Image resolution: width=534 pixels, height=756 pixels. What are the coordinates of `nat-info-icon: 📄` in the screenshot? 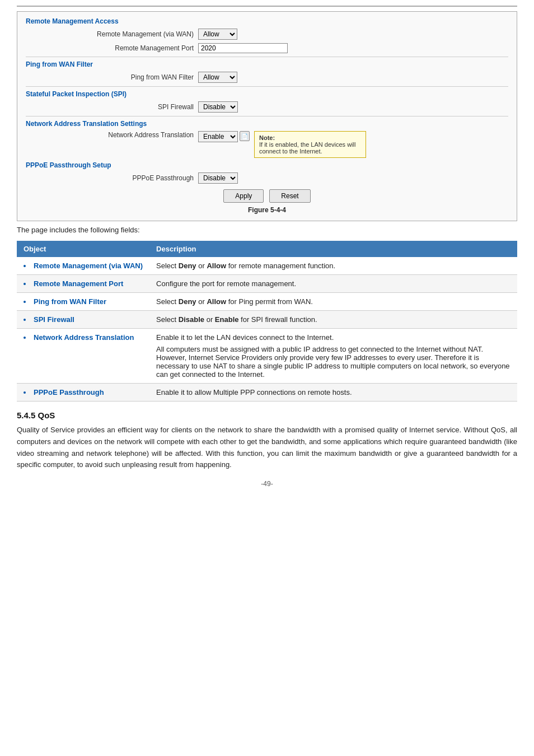 It's located at (245, 136).